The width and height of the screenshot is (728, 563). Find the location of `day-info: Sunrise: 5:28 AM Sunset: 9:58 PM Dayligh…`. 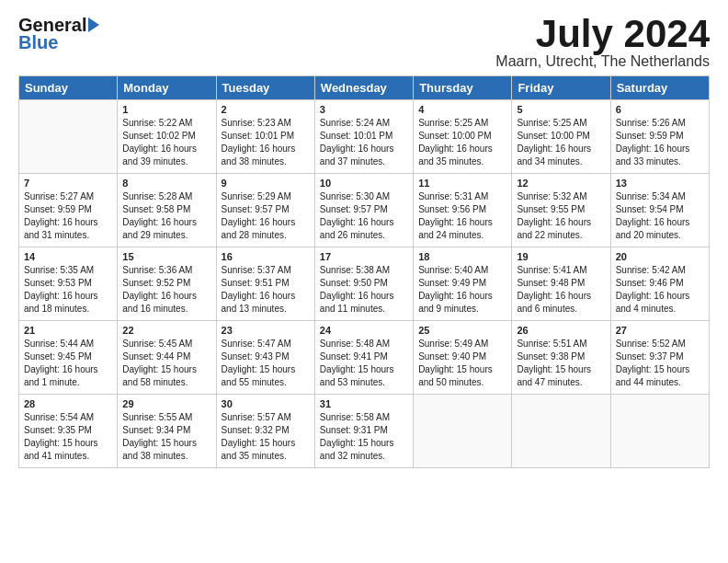

day-info: Sunrise: 5:28 AM Sunset: 9:58 PM Dayligh… is located at coordinates (166, 216).